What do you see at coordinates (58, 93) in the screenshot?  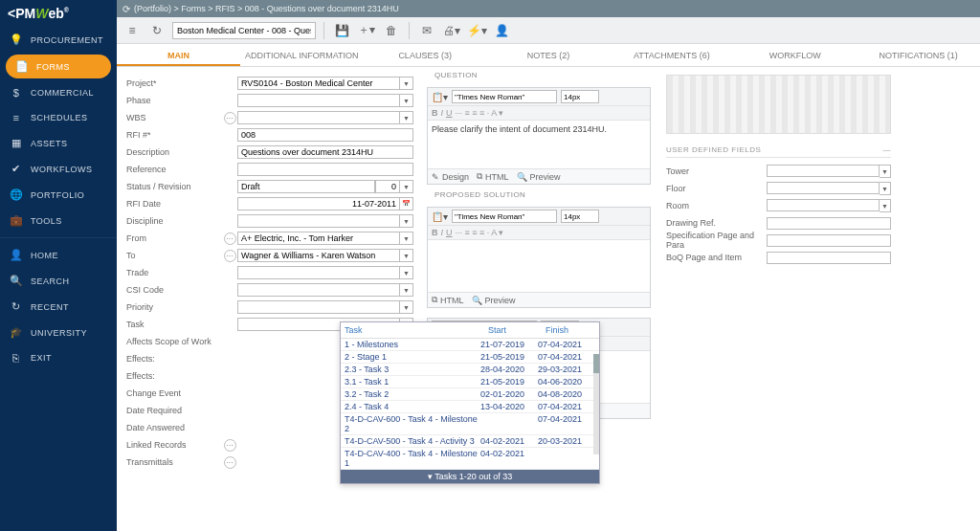 I see `sidebar-item-commercial: $COMMERCIAL` at bounding box center [58, 93].